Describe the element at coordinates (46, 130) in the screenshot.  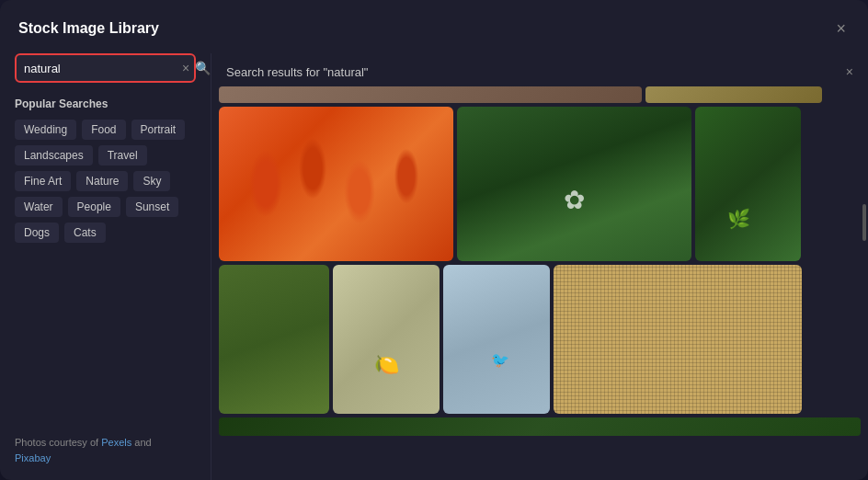
I see `tag-wedding: Wedding` at that location.